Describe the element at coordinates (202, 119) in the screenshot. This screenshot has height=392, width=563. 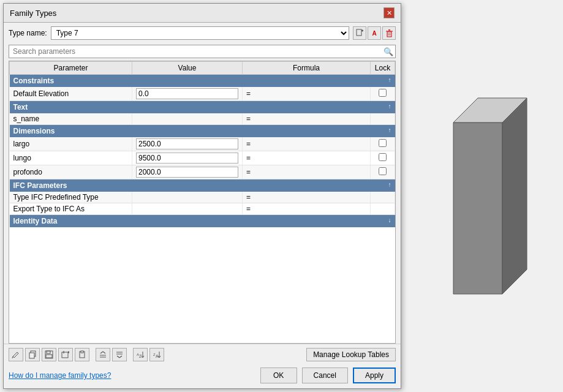
I see `table-row: s_name=` at that location.